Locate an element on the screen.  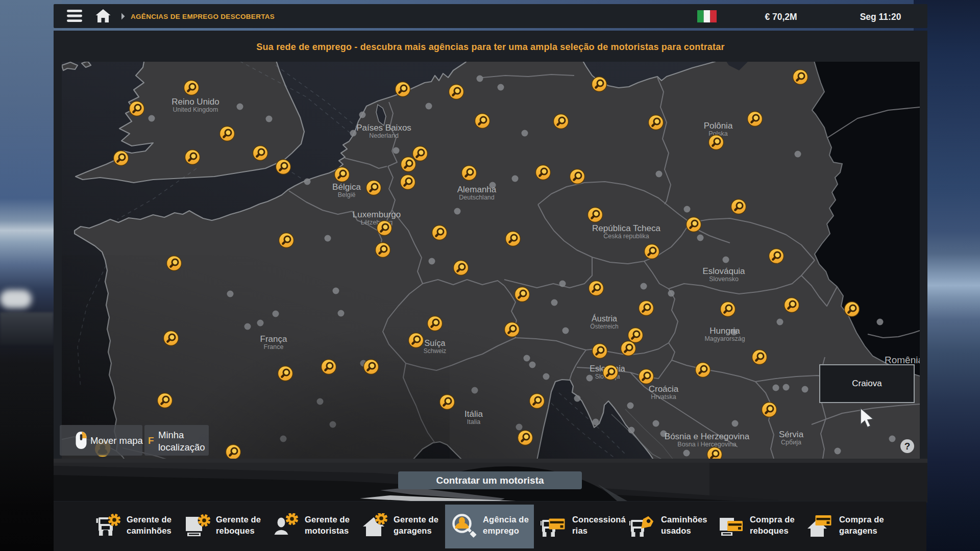
svg-text: Hungria is located at coordinates (725, 331).